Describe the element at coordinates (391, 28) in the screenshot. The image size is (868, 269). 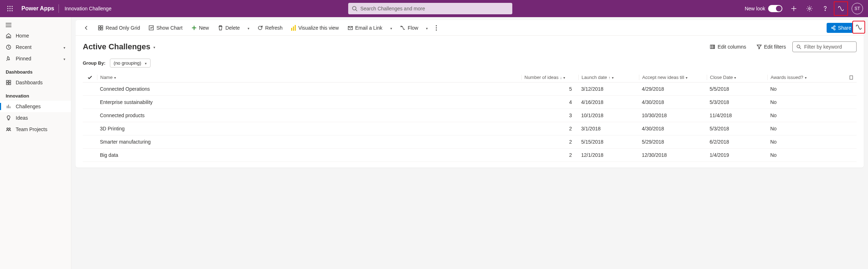
I see `email-split-button` at that location.